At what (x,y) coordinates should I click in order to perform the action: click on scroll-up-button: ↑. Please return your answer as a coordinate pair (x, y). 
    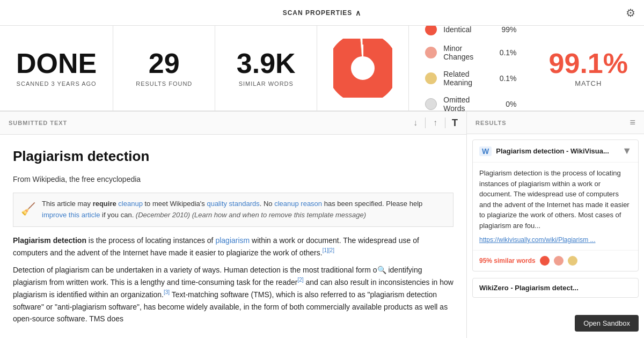
    Looking at the image, I should click on (435, 123).